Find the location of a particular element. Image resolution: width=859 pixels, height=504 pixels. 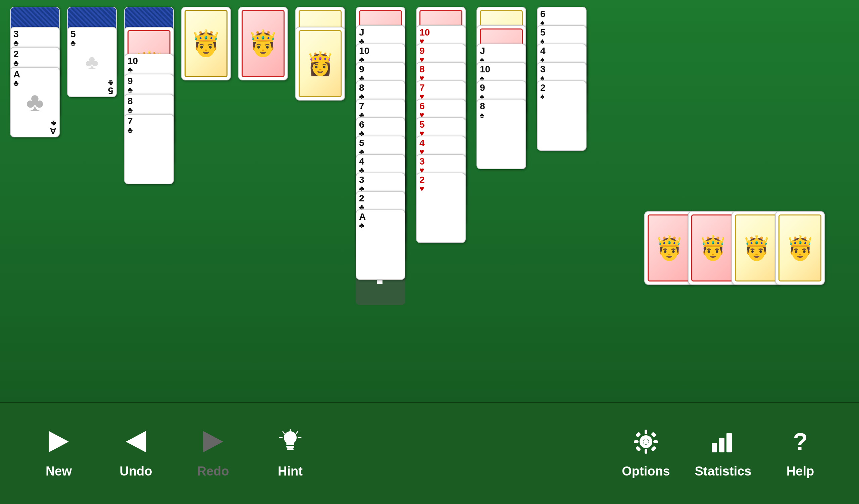

new-button: New is located at coordinates (59, 454).